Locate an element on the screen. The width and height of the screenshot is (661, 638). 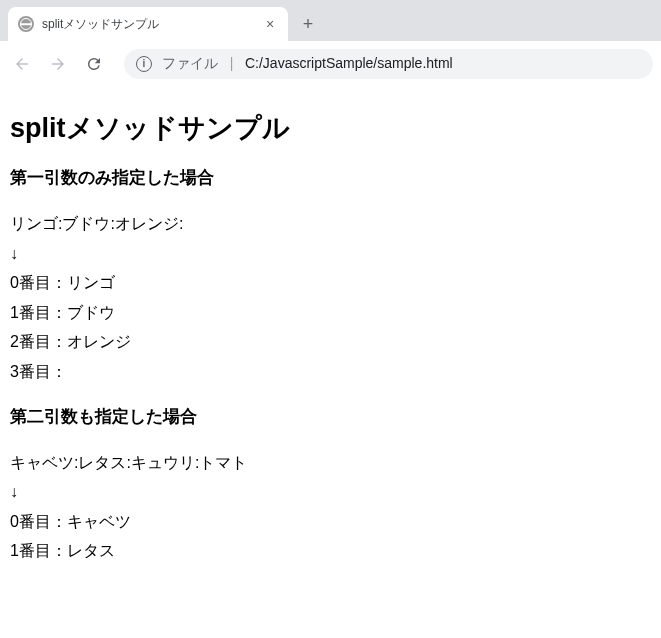
new-tab-button: + is located at coordinates (308, 24).